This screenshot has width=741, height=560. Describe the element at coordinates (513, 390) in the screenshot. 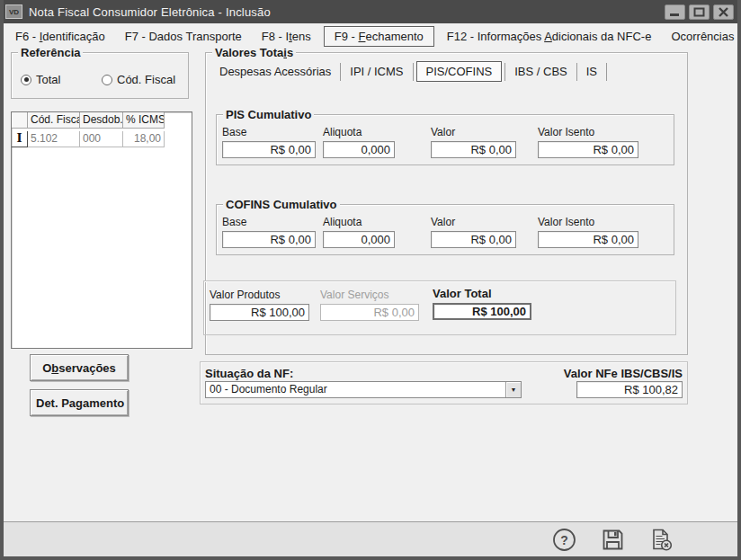

I see `chevron-down-icon: ▼` at that location.